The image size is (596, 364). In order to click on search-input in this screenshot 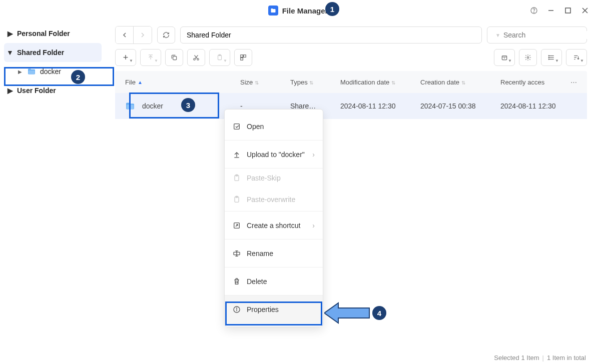, I will do `click(547, 35)`.